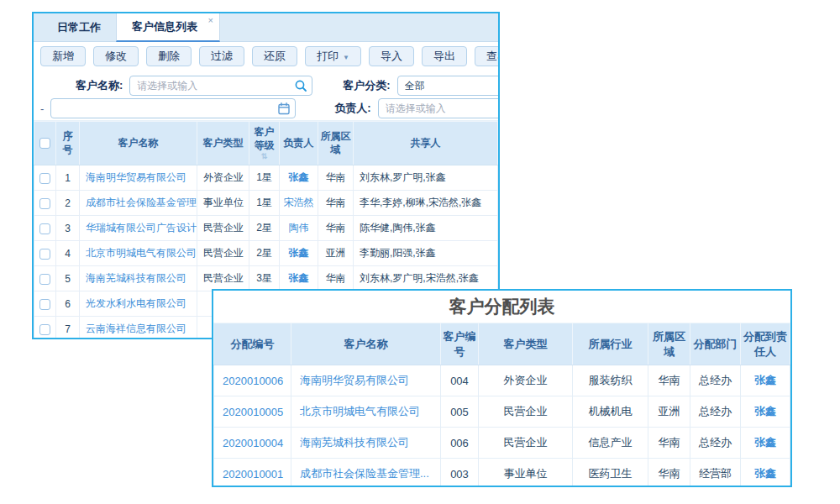 The width and height of the screenshot is (840, 504). I want to click on tab-customer-info-label: 客户信息列表, so click(165, 27).